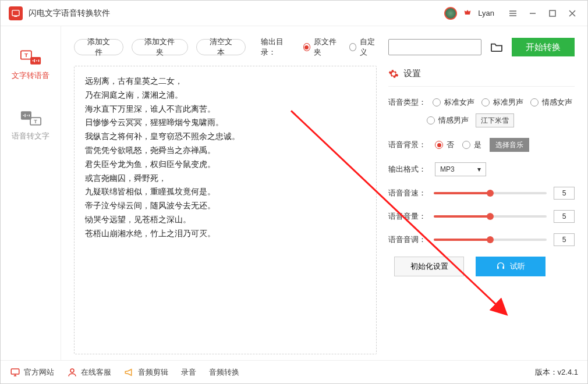 This screenshot has width=588, height=384. I want to click on preview-button: 试听, so click(511, 266).